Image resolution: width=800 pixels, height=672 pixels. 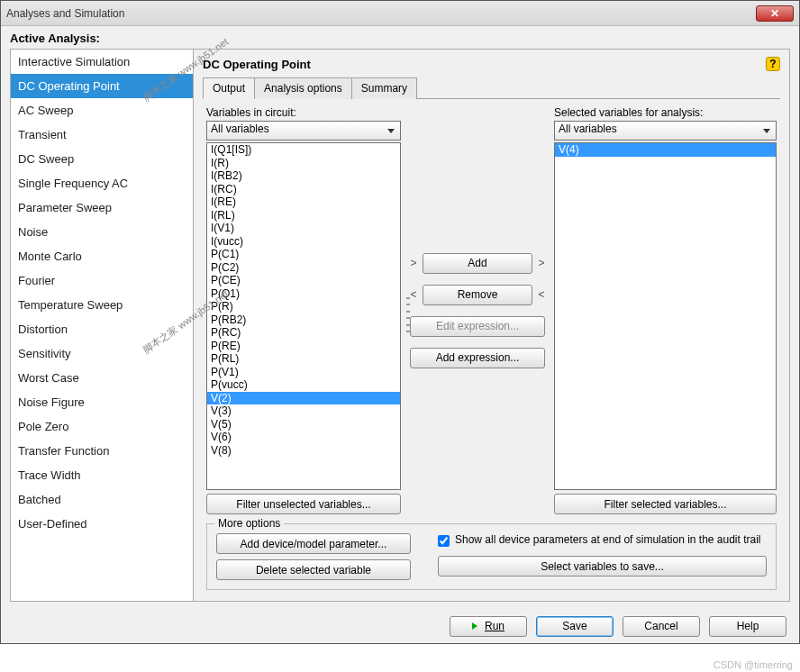 I want to click on circuit-variables-listbox: I(Q1[IS])I(R)I(RB2)I(RC)I(RE)I(RL)I(V1)I…, so click(x=304, y=316).